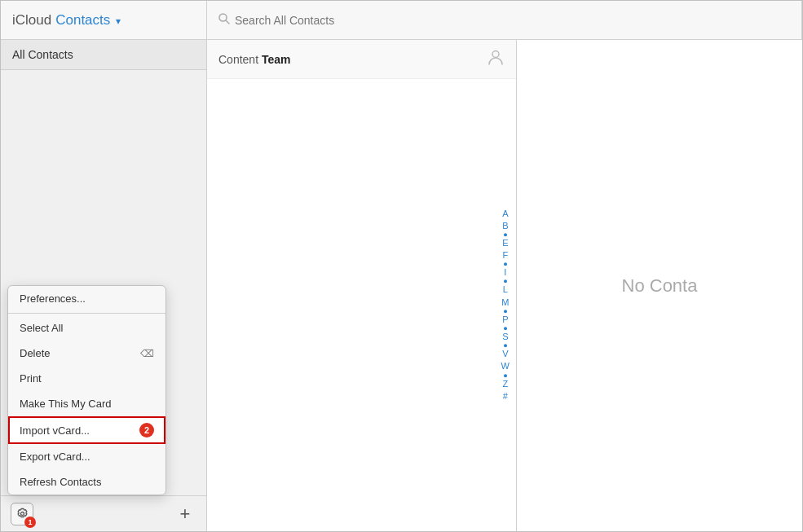 This screenshot has width=803, height=532. What do you see at coordinates (505, 367) in the screenshot?
I see `alpha-W: W` at bounding box center [505, 367].